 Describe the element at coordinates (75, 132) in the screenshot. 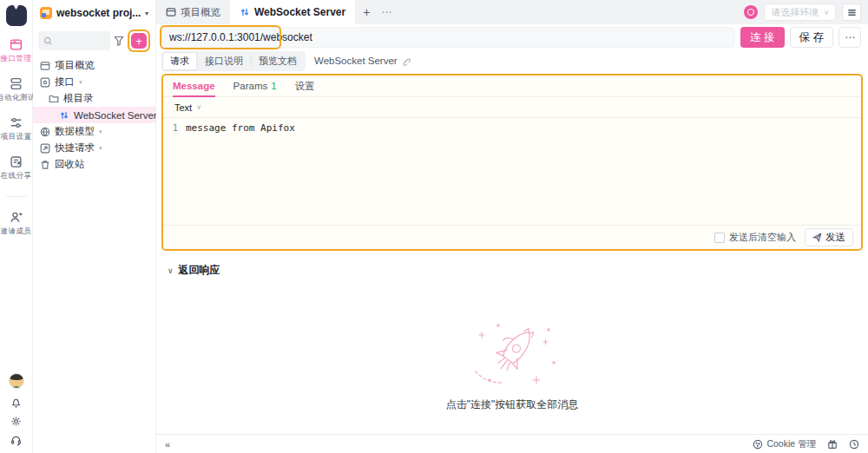

I see `tree-item-label: 数据模型` at that location.